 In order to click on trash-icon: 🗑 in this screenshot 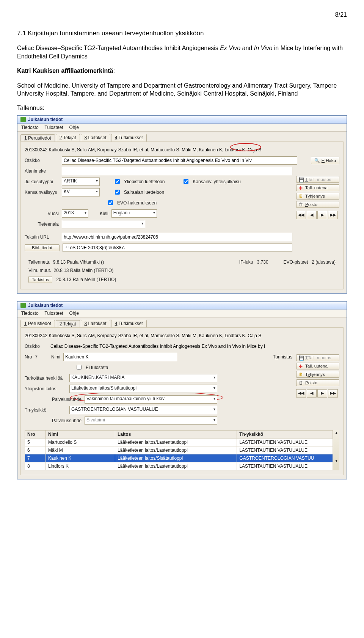, I will do `click(301, 204)`.